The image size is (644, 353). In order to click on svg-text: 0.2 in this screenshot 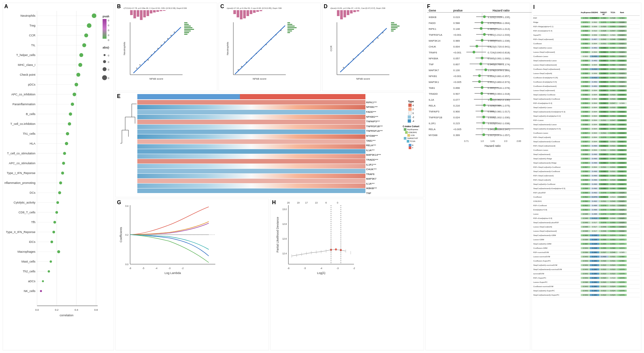, I will do `click(108, 56)`.